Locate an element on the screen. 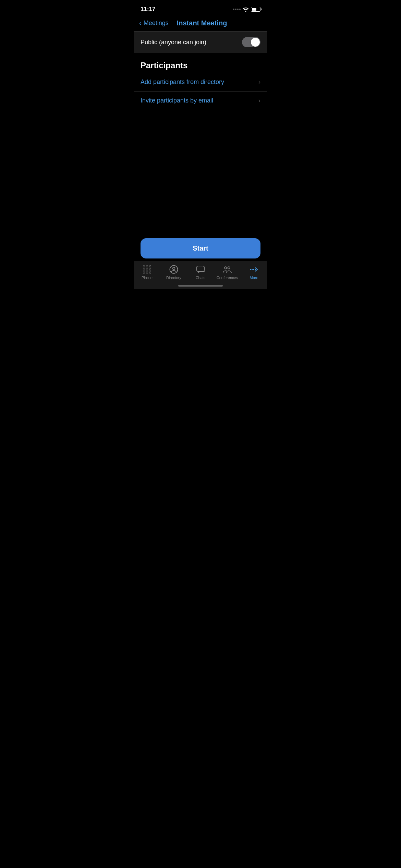  status-time: 11:17 is located at coordinates (148, 9).